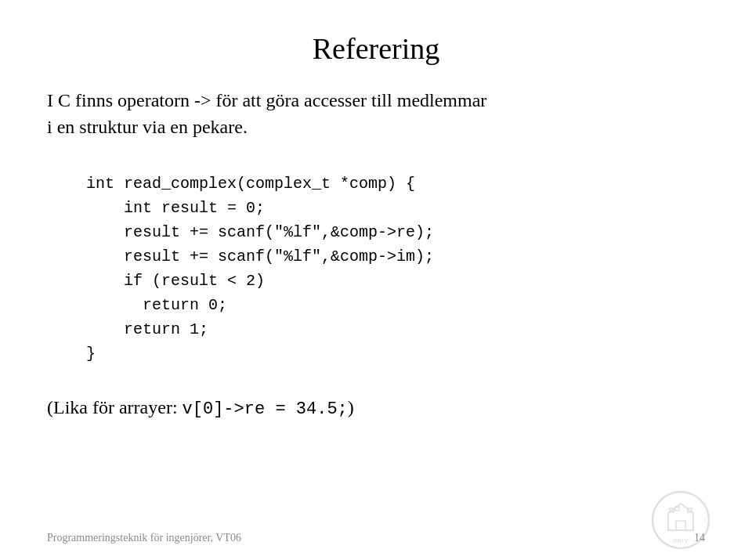 The image size is (752, 560). Describe the element at coordinates (114, 407) in the screenshot. I see `bottom-text-before: (Lika för arrayer:` at that location.